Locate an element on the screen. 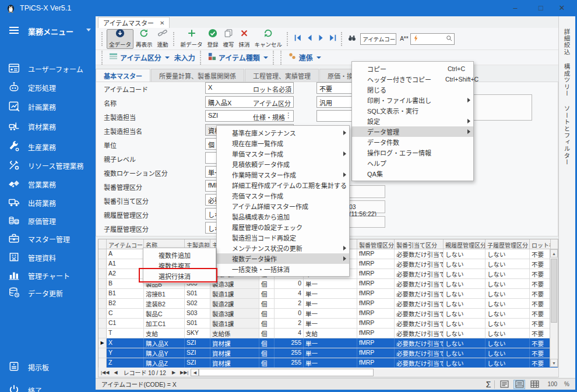 The width and height of the screenshot is (577, 392). right-panel-tab-1: 詳細絞込 is located at coordinates (568, 42).